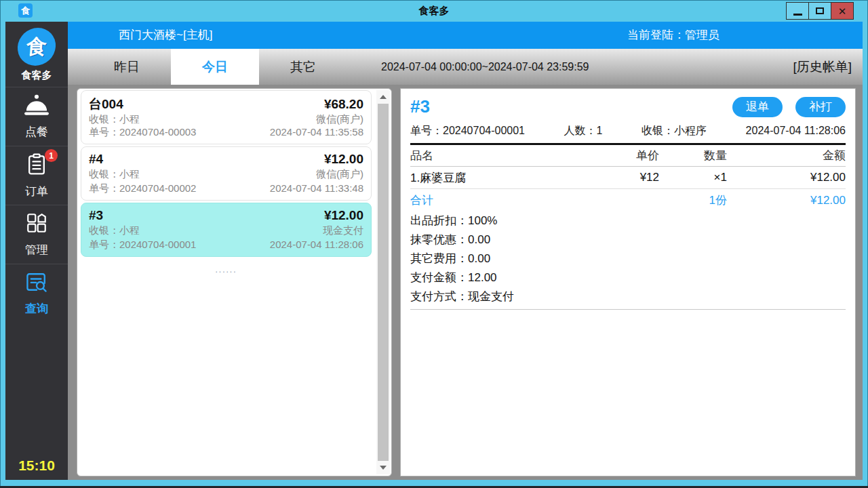 The image size is (868, 488). Describe the element at coordinates (37, 106) in the screenshot. I see `cloche-icon` at that location.